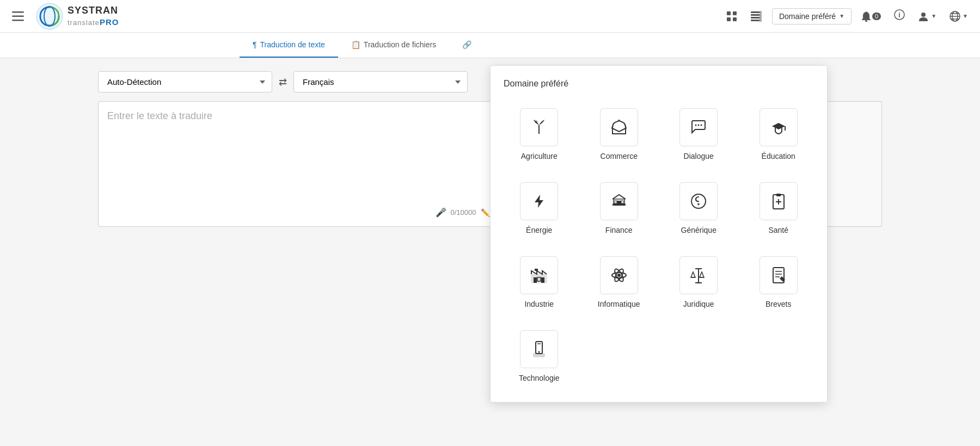  What do you see at coordinates (356, 45) in the screenshot?
I see `file-icon: 📋` at bounding box center [356, 45].